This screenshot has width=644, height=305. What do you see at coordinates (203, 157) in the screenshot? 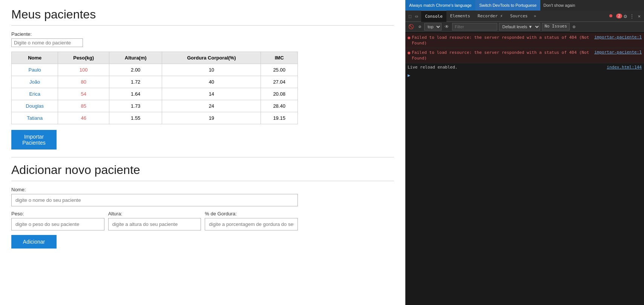
I see `section-divider` at bounding box center [203, 157].